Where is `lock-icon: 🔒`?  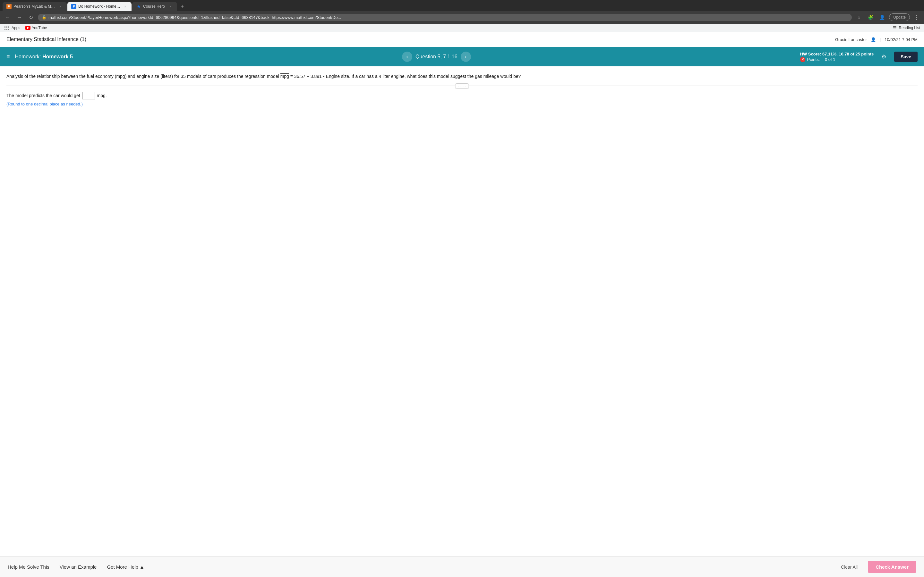 lock-icon: 🔒 is located at coordinates (44, 17).